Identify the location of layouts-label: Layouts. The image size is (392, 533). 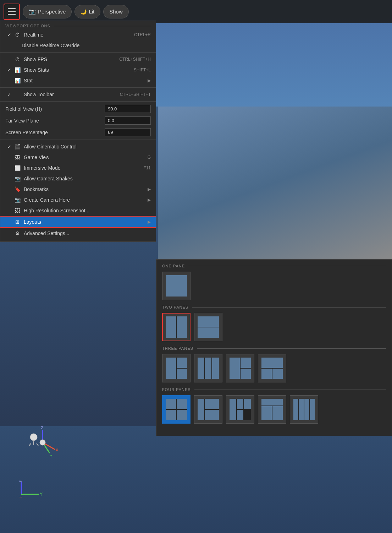
(84, 222).